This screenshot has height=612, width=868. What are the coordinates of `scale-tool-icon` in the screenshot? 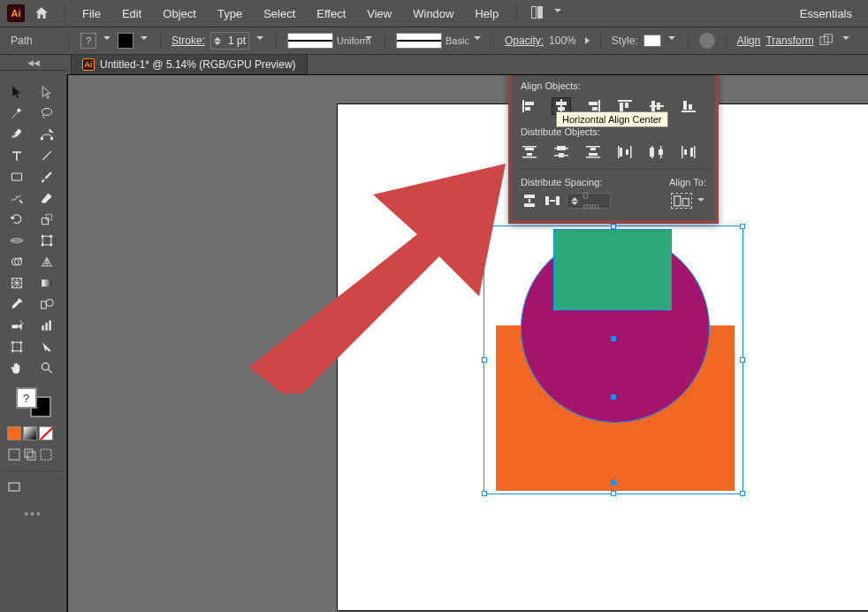 It's located at (47, 219).